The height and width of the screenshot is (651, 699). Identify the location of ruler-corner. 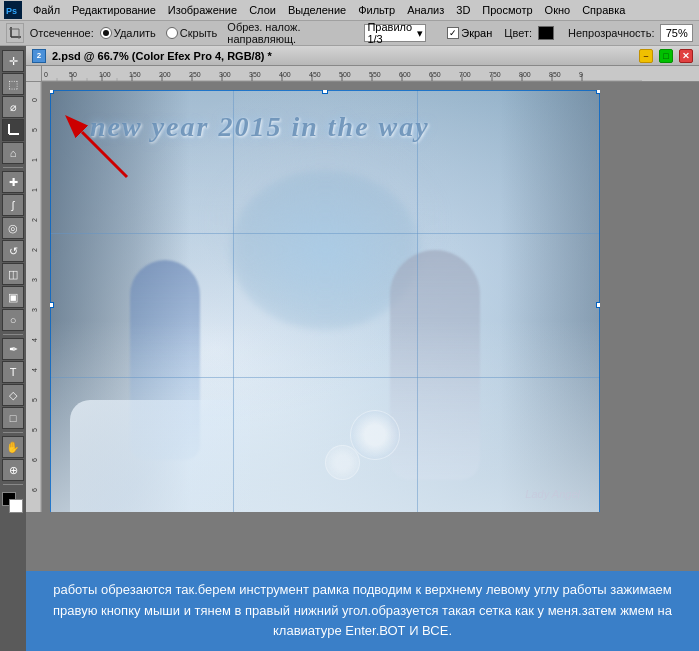
(34, 74).